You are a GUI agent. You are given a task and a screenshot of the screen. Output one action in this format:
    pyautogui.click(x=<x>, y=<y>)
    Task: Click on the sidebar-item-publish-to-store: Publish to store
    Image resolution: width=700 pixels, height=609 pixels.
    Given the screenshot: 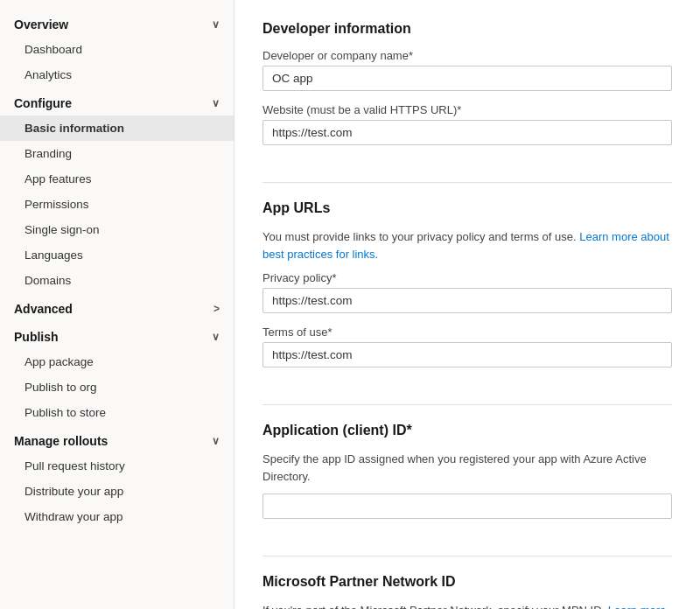 What is the action you would take?
    pyautogui.click(x=117, y=413)
    